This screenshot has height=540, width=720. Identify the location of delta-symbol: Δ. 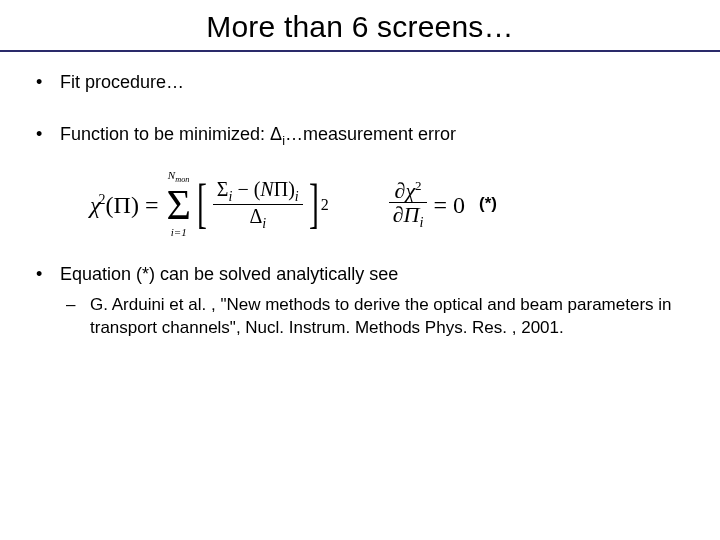
(276, 134).